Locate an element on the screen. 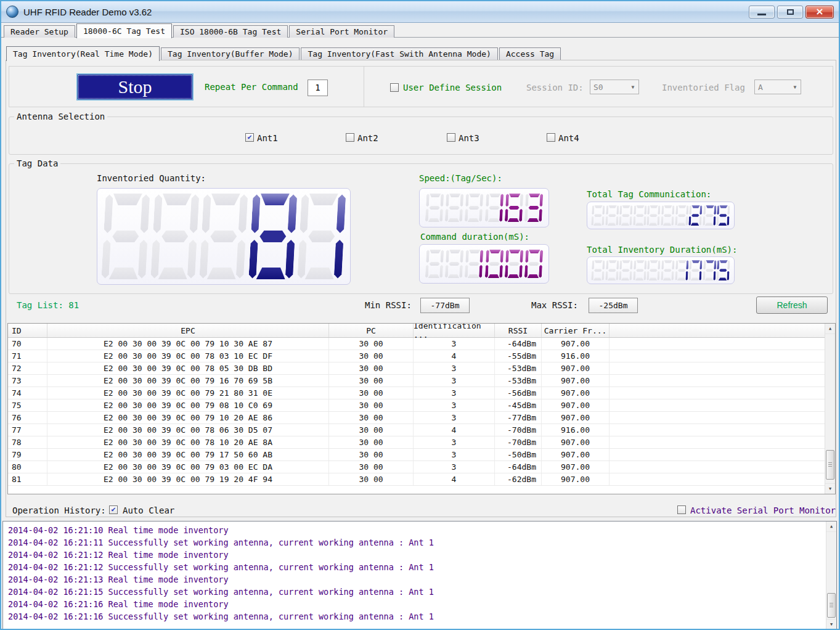  tab-reader-setup: Reader Setup is located at coordinates (39, 31).